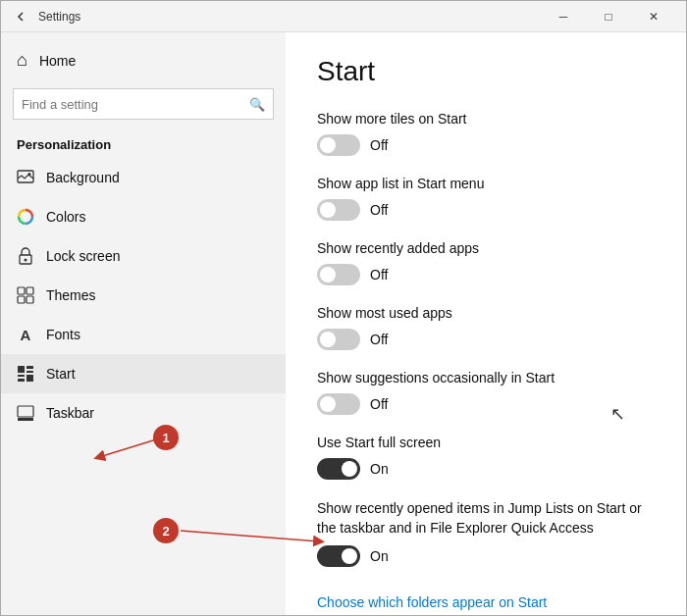  I want to click on start-icon, so click(26, 374).